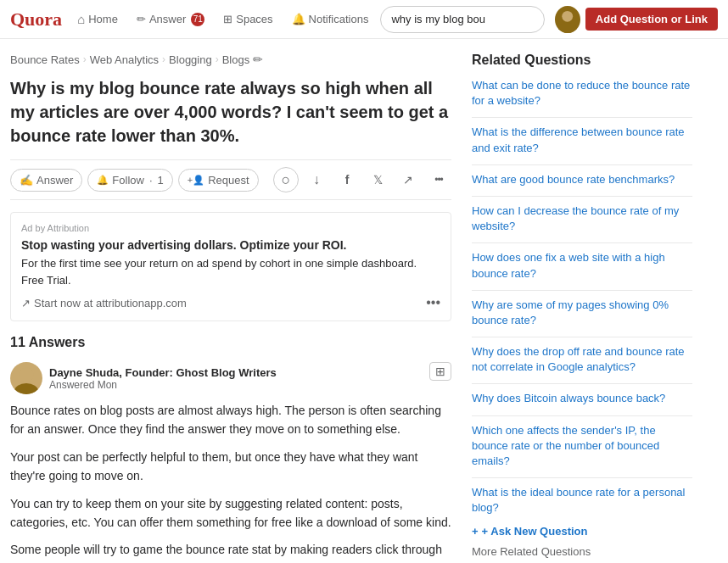 This screenshot has height=563, width=728. What do you see at coordinates (231, 378) in the screenshot?
I see `answer-header: Dayne Shuda, Founder: Ghost Blog Writers…` at bounding box center [231, 378].